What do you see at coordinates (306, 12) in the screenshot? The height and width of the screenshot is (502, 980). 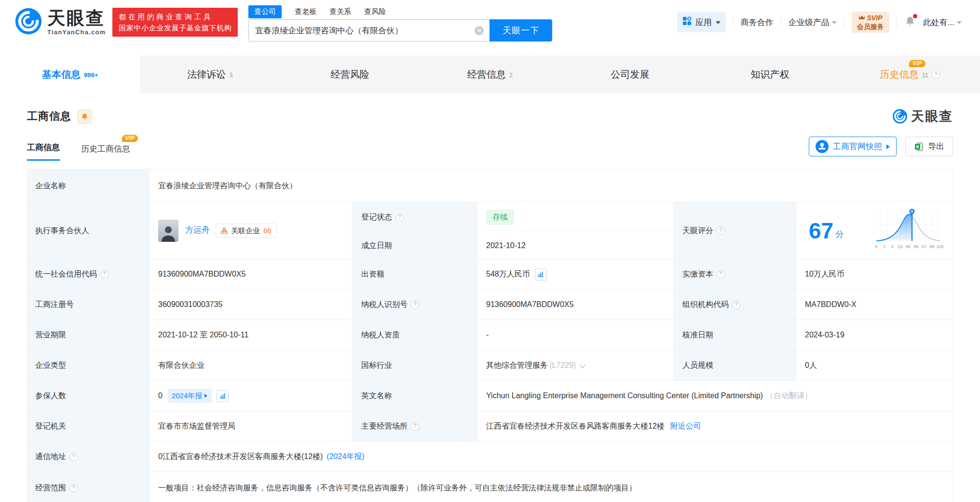 I see `search-tab-boss: 查老板` at bounding box center [306, 12].